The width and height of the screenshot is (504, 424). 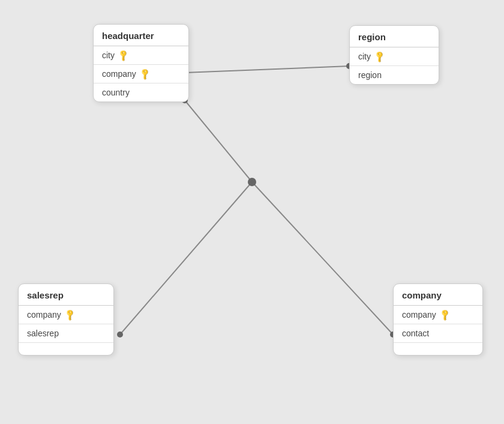 What do you see at coordinates (365, 56) in the screenshot?
I see `region-city-label: city` at bounding box center [365, 56].